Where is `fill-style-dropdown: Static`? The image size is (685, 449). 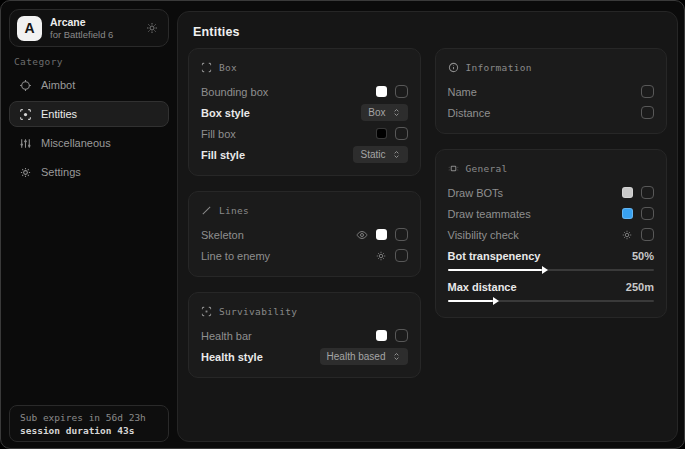
fill-style-dropdown: Static is located at coordinates (380, 154).